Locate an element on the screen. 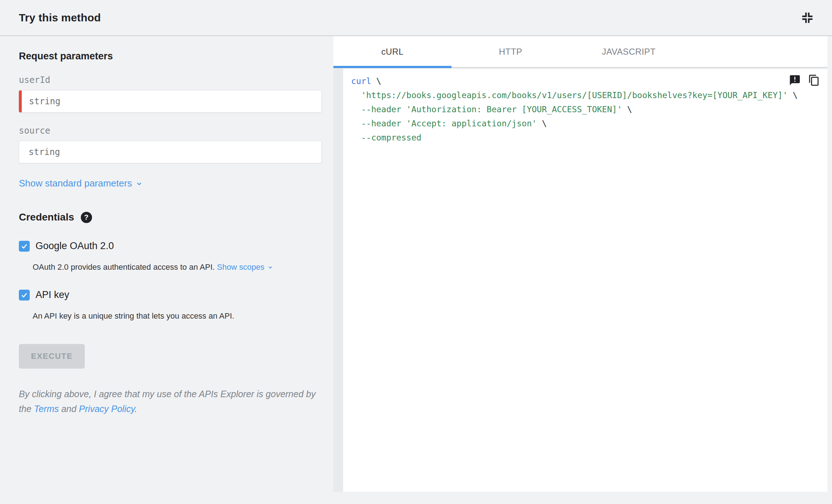  feedback-button is located at coordinates (795, 80).